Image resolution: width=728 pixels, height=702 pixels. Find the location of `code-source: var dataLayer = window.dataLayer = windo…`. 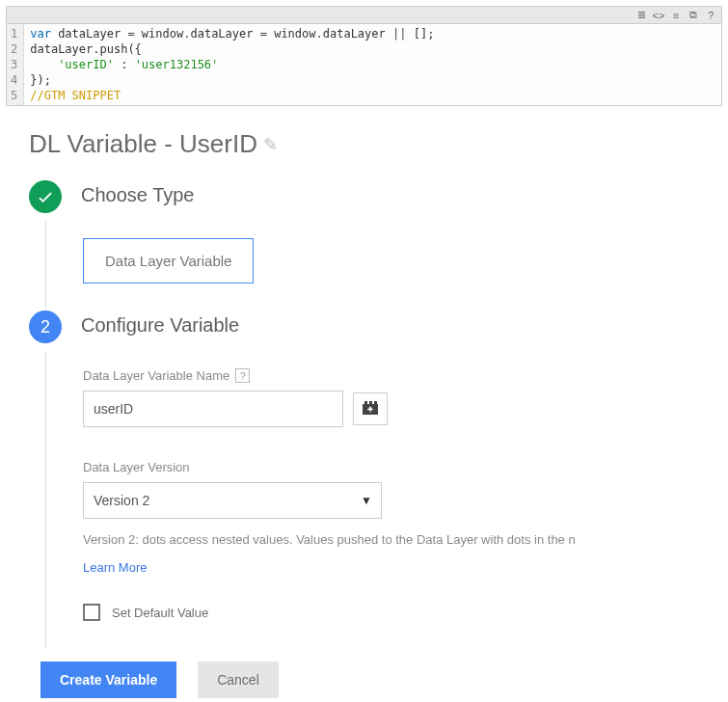

code-source: var dataLayer = window.dataLayer = windo… is located at coordinates (231, 65).